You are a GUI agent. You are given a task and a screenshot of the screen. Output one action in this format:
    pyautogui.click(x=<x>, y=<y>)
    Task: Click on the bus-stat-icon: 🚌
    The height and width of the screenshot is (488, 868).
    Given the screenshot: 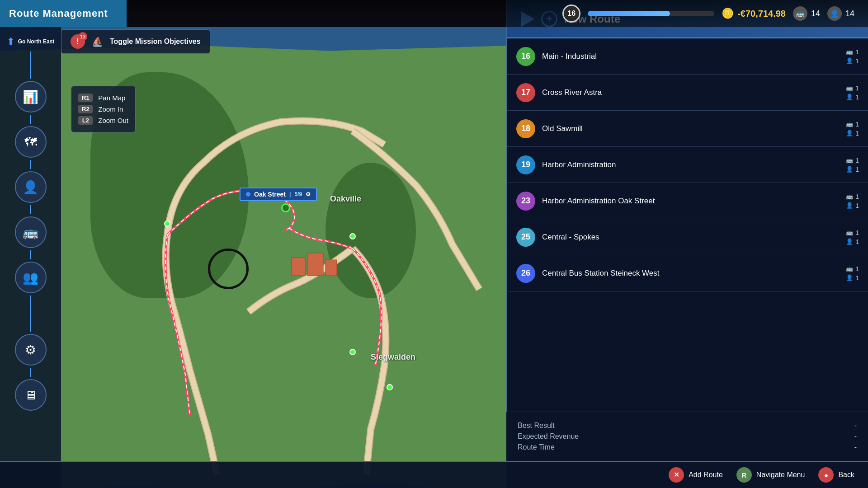 What is the action you would take?
    pyautogui.click(x=800, y=14)
    